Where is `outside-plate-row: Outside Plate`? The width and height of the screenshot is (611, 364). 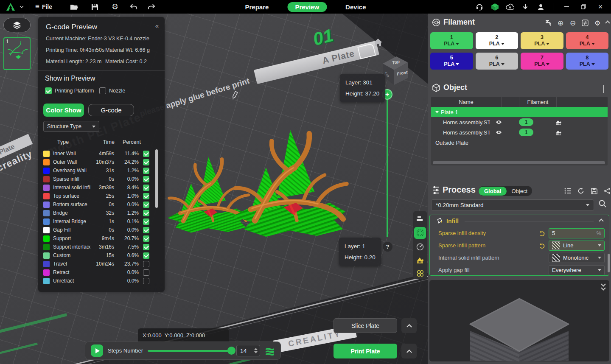
outside-plate-row: Outside Plate is located at coordinates (519, 143).